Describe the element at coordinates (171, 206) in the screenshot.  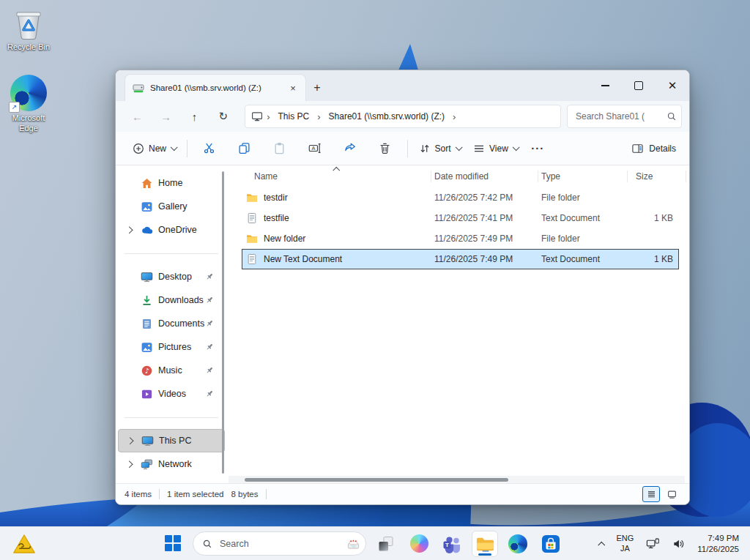
I see `sidebar-item-gallery: Gallery` at that location.